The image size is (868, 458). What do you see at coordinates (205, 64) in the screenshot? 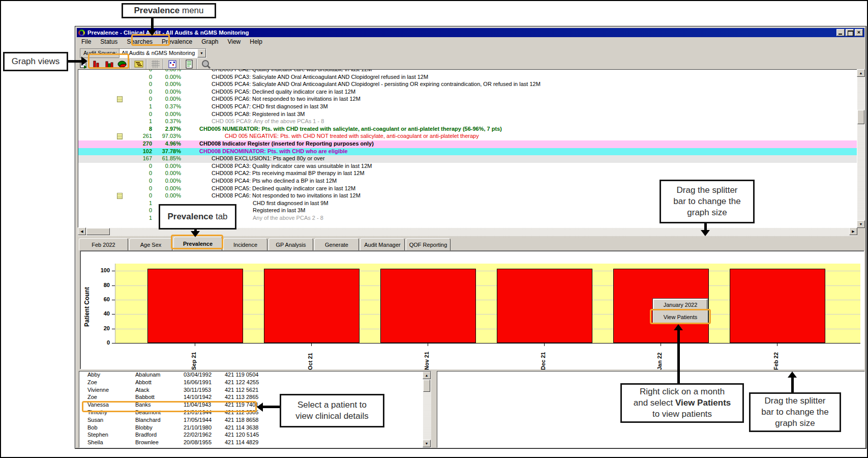
I see `zoom-chart-icon` at bounding box center [205, 64].